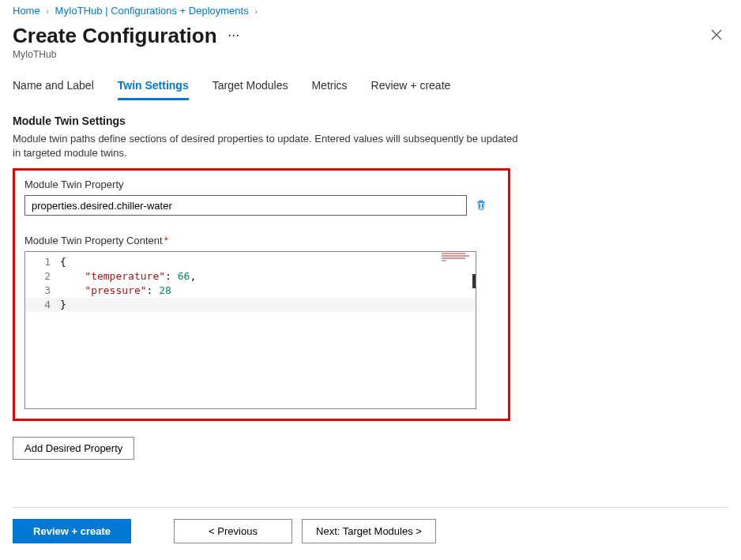  I want to click on scroll-indicator, so click(474, 281).